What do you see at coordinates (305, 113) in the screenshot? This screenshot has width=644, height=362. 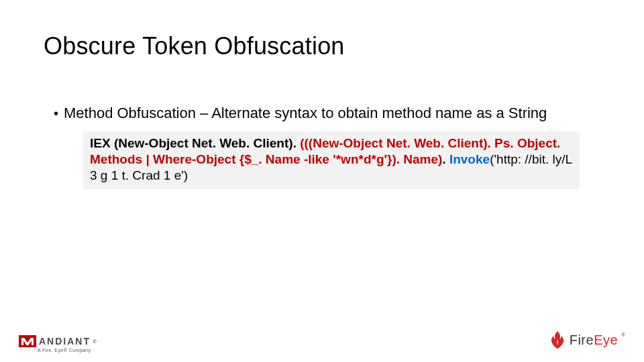 I see `bullet-text: Method Obfuscation – Alternate syntax to…` at bounding box center [305, 113].